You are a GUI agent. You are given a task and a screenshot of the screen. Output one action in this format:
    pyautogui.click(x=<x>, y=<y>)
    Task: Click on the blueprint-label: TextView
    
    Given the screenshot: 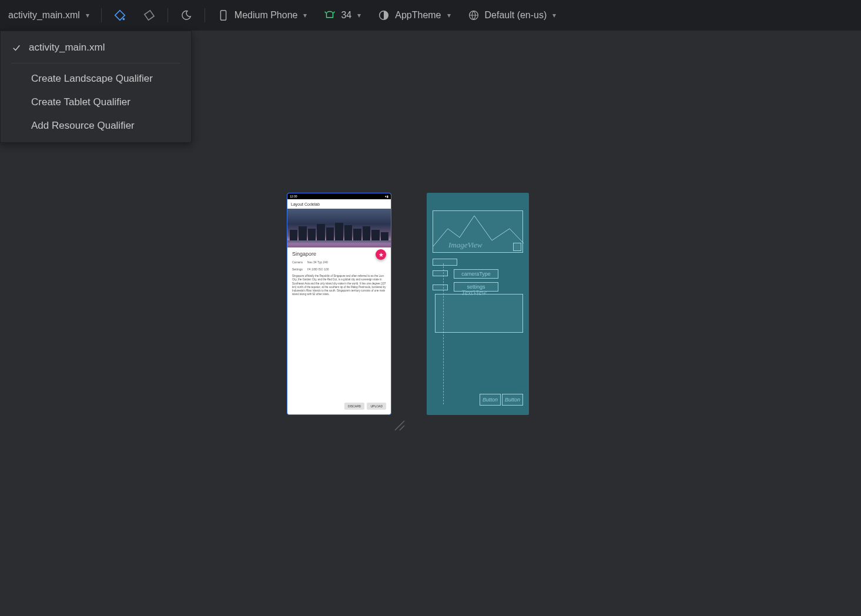 What is the action you would take?
    pyautogui.click(x=474, y=293)
    